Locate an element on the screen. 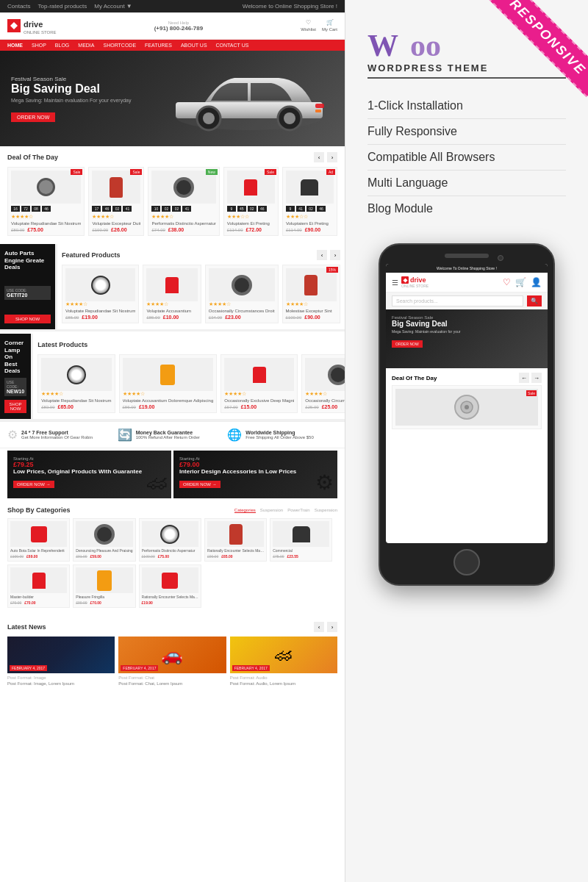  contacts-link: Contacts is located at coordinates (19, 6).